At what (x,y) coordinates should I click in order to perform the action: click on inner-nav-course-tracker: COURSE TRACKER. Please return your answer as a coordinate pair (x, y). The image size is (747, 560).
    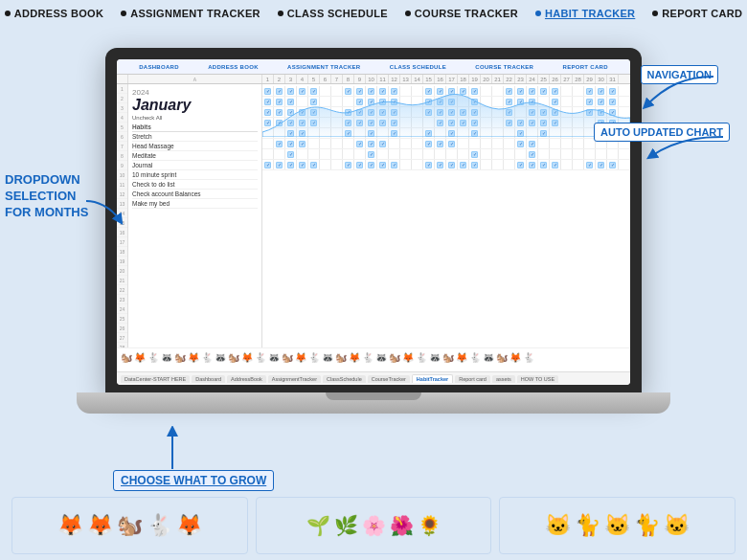
    Looking at the image, I should click on (504, 67).